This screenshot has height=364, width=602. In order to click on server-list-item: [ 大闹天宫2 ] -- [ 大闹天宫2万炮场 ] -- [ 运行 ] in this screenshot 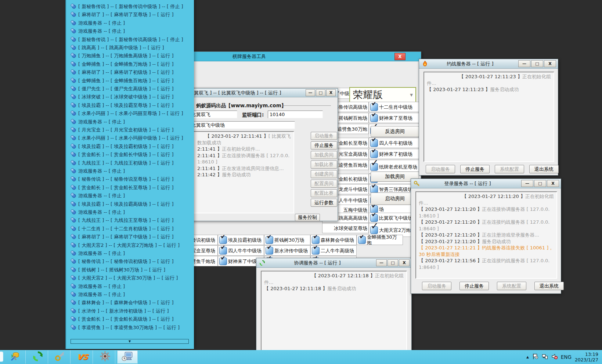, I will do `click(125, 245)`.